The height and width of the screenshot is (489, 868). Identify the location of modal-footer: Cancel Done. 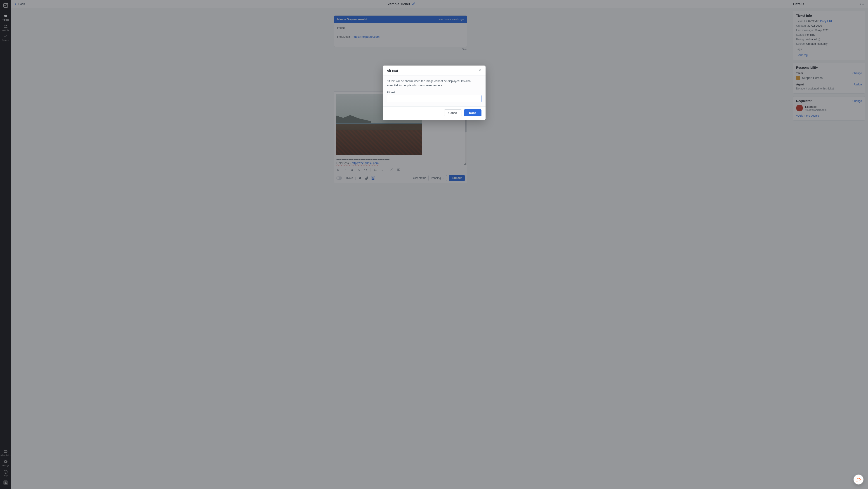
(434, 113).